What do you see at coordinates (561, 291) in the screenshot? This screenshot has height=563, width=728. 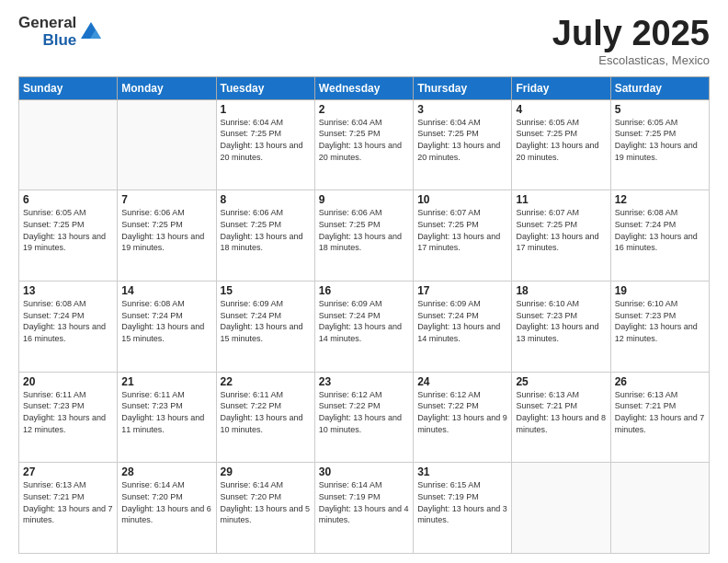 I see `day-number: 18` at bounding box center [561, 291].